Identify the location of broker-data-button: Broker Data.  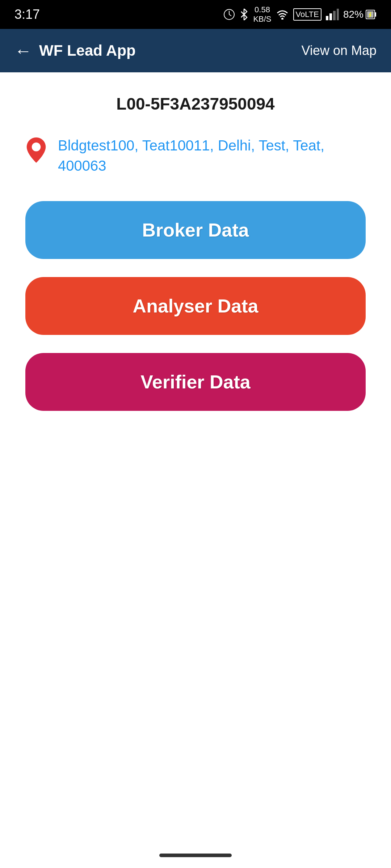
(196, 230).